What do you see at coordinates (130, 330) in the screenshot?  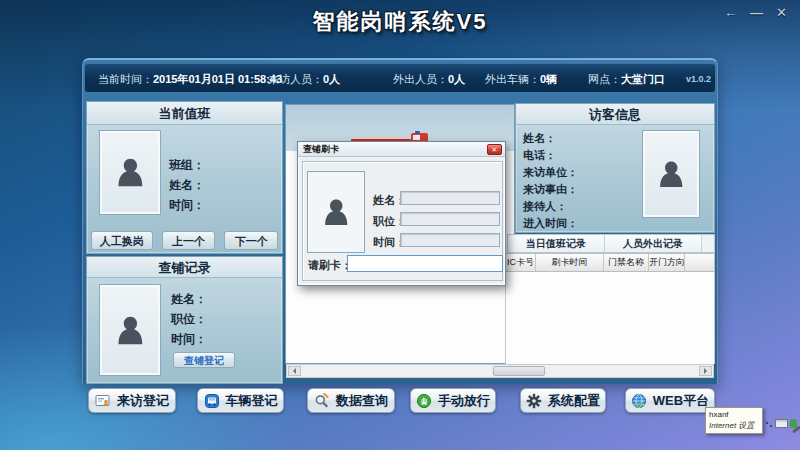 I see `inspection-photo-placeholder` at bounding box center [130, 330].